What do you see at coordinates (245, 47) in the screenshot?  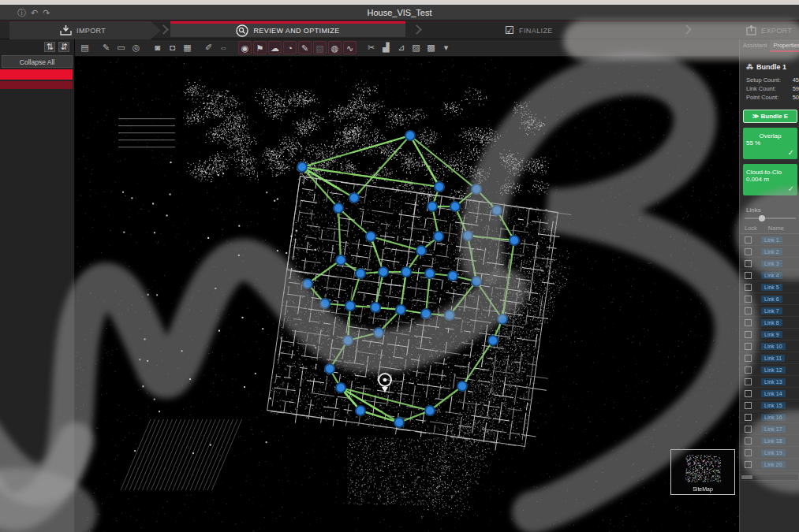 I see `target-icon: ◉` at bounding box center [245, 47].